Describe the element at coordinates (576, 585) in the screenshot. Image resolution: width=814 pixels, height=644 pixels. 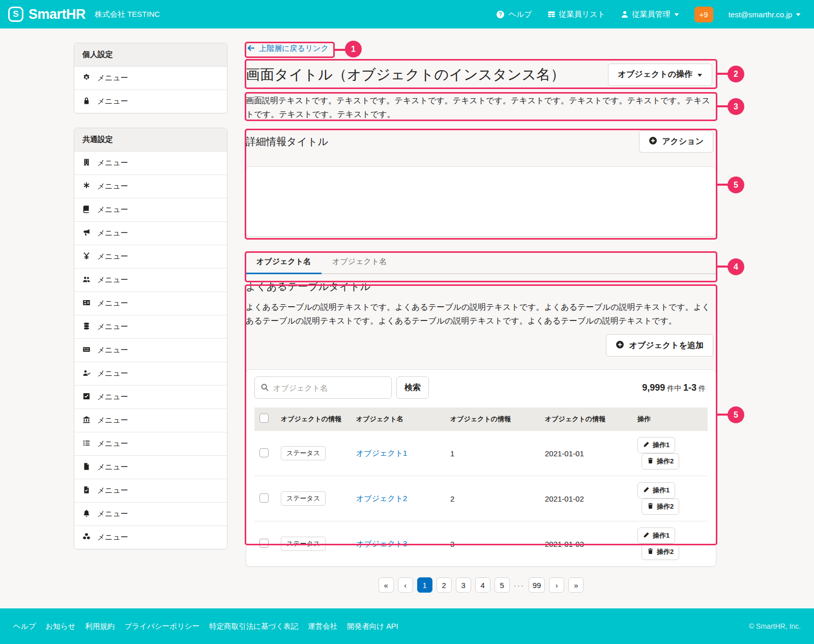
I see `pagination-last-button: »` at that location.